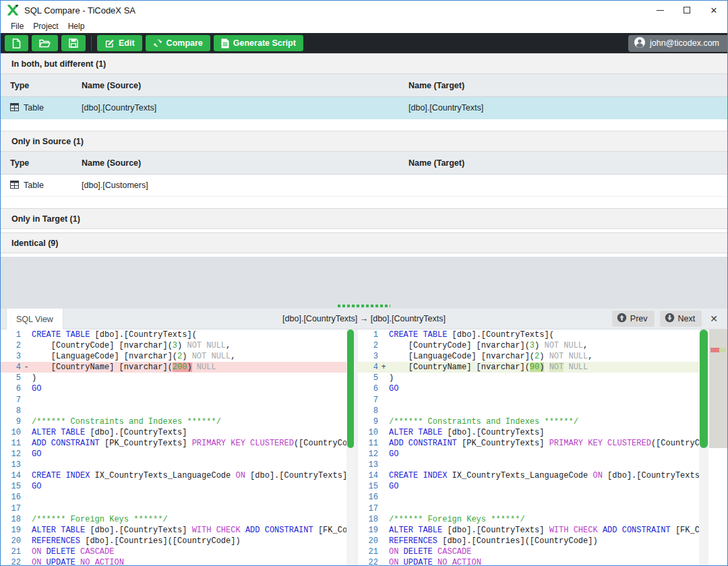 This screenshot has width=728, height=566. I want to click on user-email: john@ticodex.com, so click(685, 43).